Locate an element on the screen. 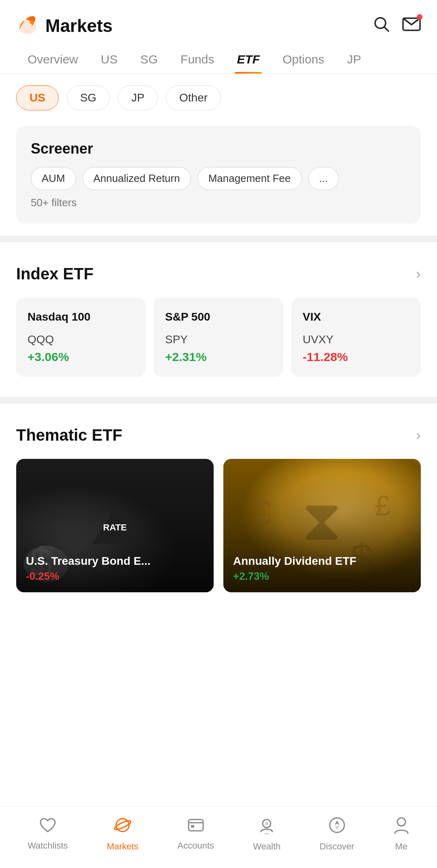 The width and height of the screenshot is (437, 868). bottom-nav-spacer is located at coordinates (218, 649).